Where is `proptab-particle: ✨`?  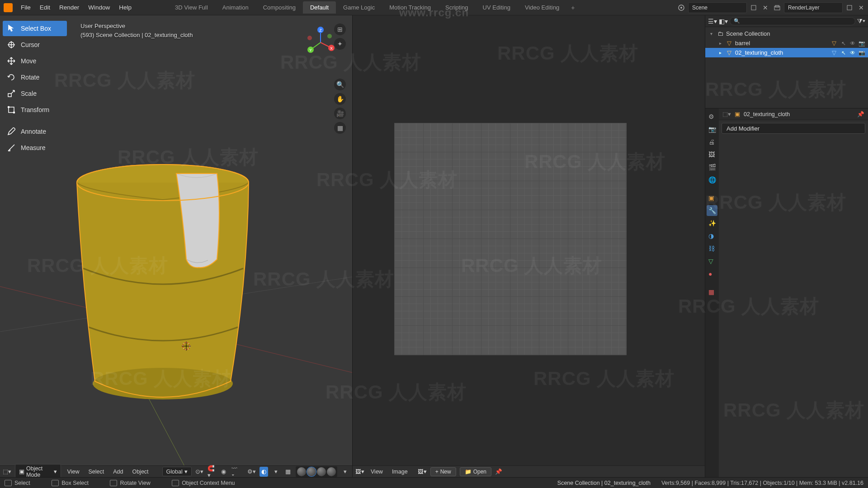 proptab-particle: ✨ is located at coordinates (712, 223).